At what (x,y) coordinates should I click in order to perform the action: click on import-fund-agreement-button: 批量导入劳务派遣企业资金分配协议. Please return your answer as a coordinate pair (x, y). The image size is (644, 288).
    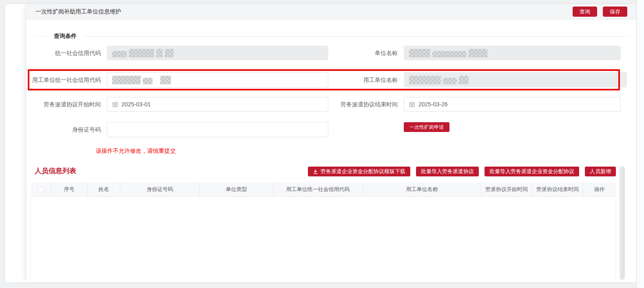
    Looking at the image, I should click on (532, 171).